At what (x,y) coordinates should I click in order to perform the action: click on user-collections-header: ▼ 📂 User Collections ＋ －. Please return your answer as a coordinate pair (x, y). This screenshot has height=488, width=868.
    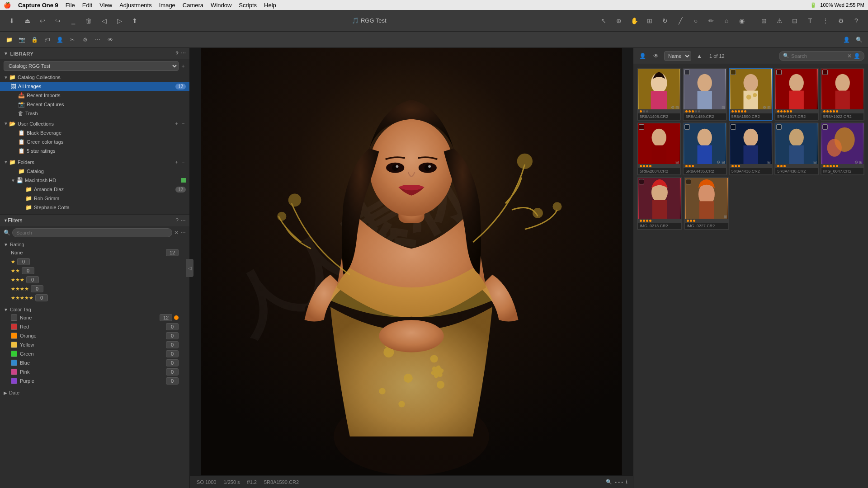
    Looking at the image, I should click on (95, 124).